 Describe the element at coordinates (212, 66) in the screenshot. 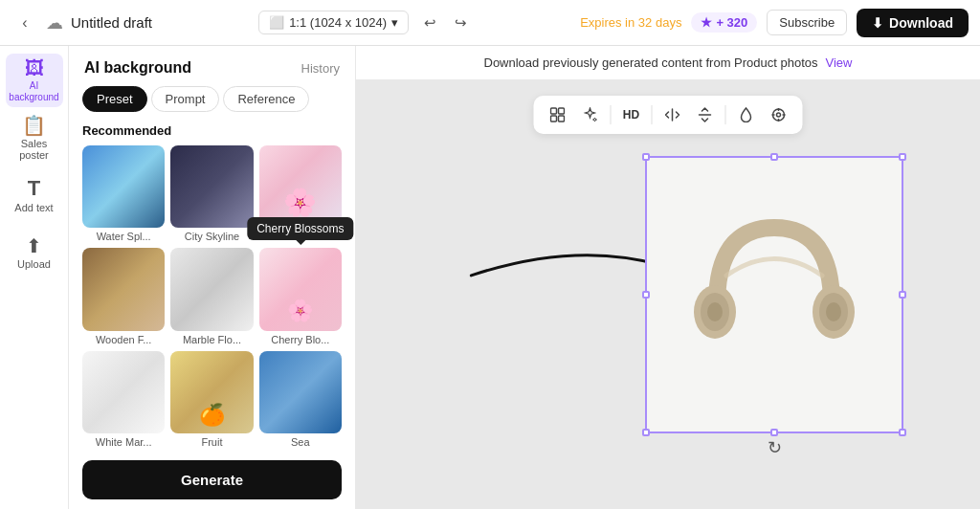

I see `panel-header: AI background History` at that location.